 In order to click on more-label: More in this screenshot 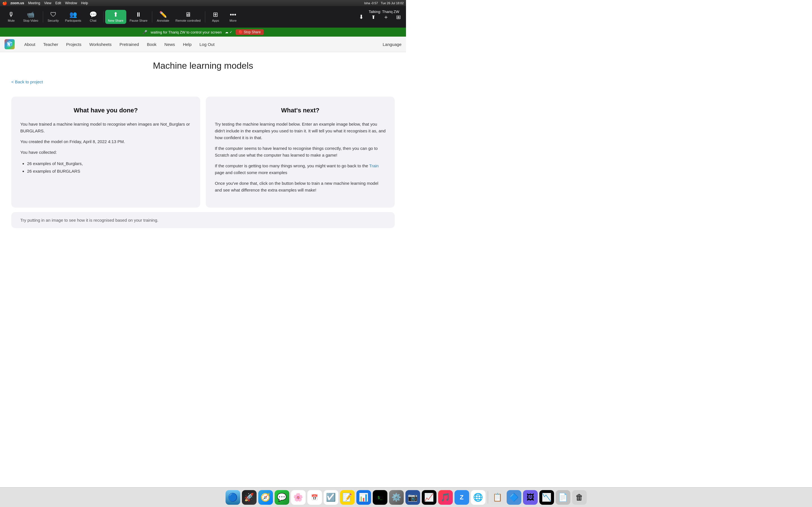, I will do `click(233, 20)`.